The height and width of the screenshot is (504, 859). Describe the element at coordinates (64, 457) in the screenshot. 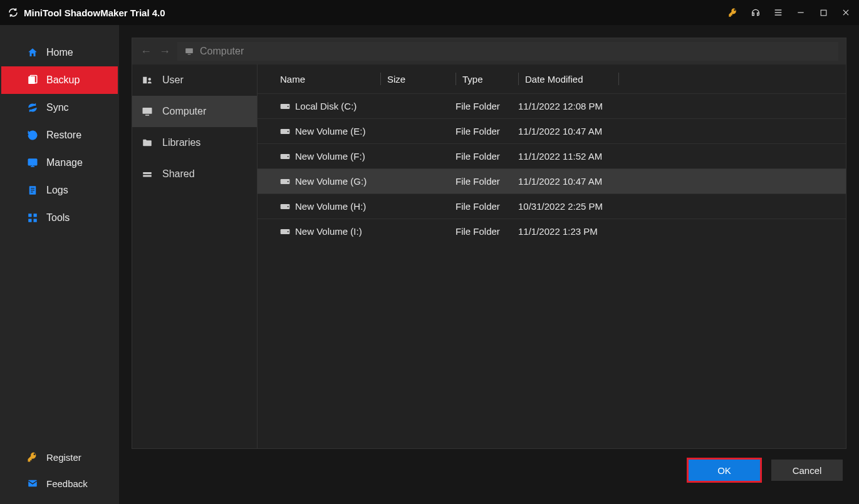

I see `sidebar-item-label: Register` at that location.